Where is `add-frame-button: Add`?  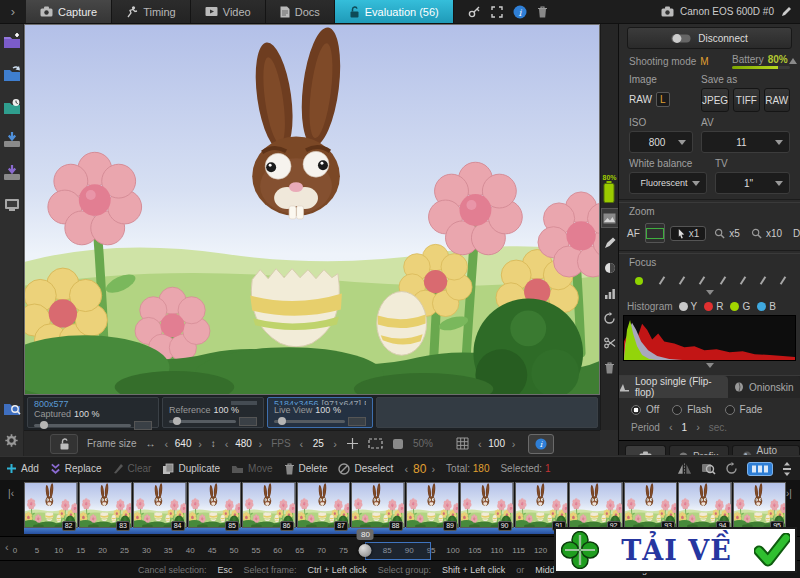 add-frame-button: Add is located at coordinates (22, 468).